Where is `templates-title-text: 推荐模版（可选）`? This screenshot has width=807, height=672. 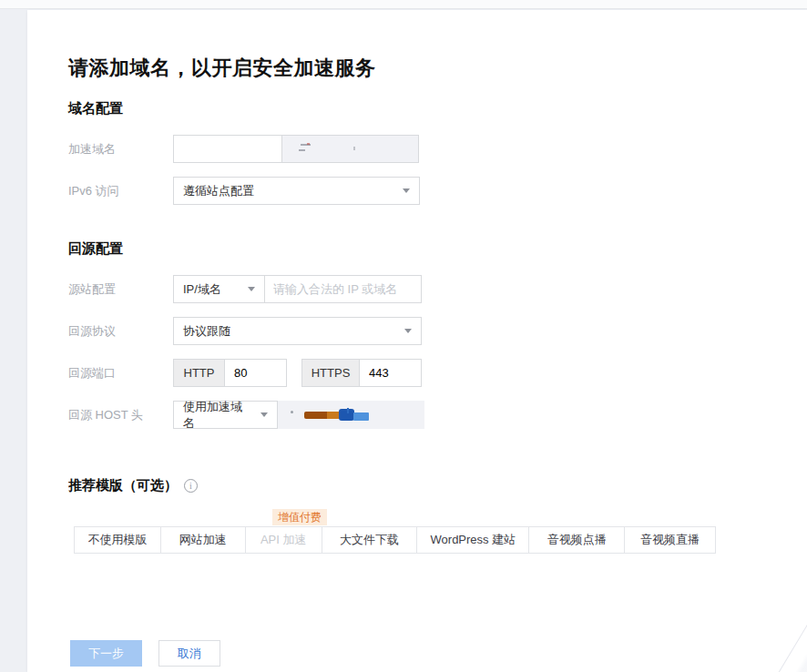
templates-title-text: 推荐模版（可选） is located at coordinates (123, 485).